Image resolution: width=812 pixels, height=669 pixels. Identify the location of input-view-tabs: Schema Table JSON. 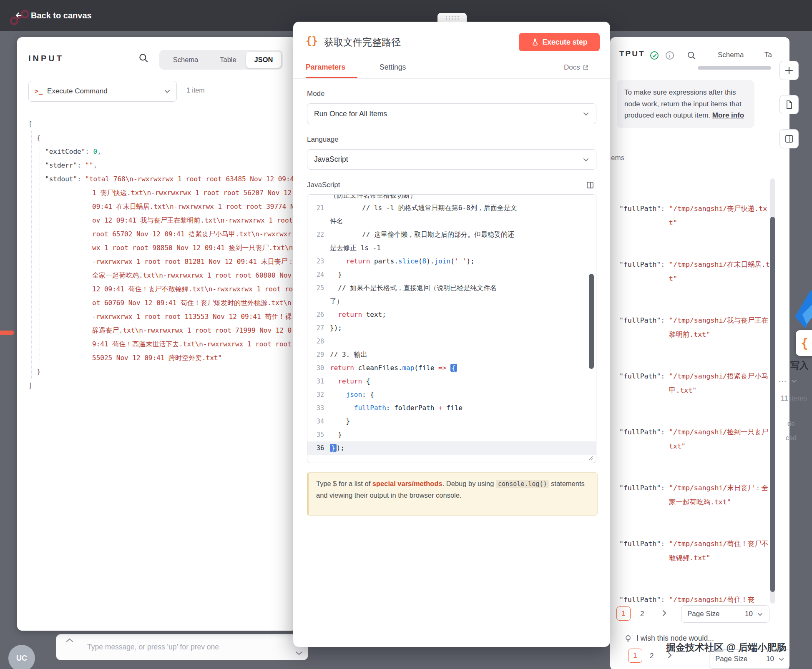
(221, 60).